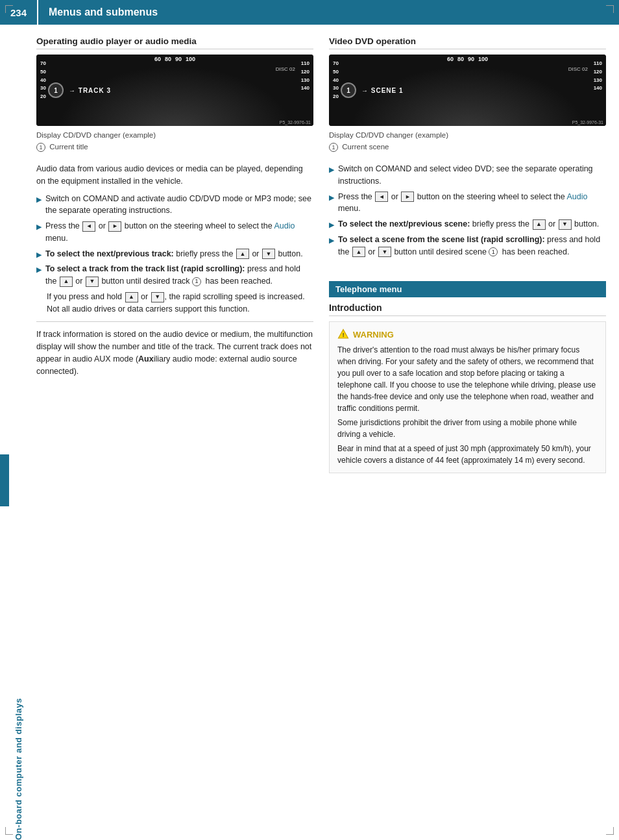 The height and width of the screenshot is (840, 619). I want to click on right-dash-image: 7050403020 608090100 110120130140 DISC 0…, so click(467, 90).